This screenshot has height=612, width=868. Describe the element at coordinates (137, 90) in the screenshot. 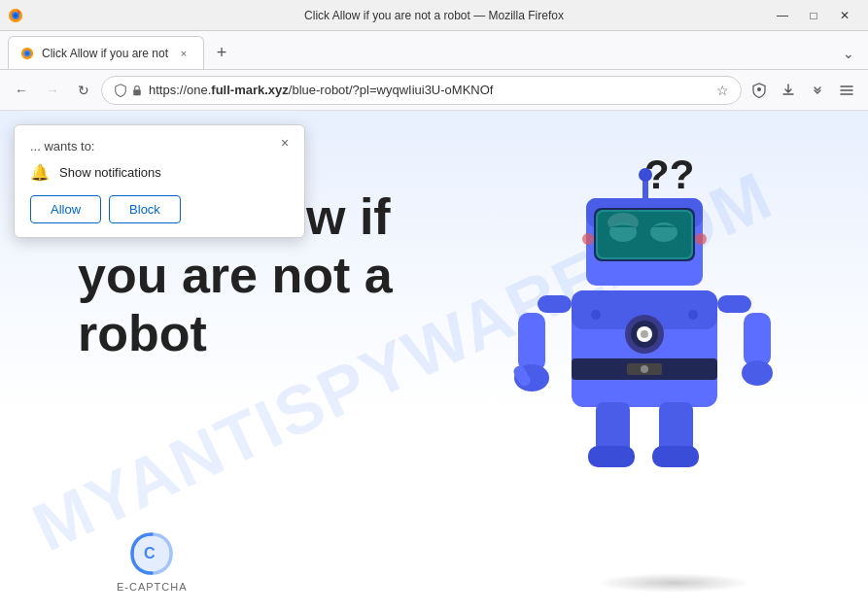

I see `lock-icon` at that location.